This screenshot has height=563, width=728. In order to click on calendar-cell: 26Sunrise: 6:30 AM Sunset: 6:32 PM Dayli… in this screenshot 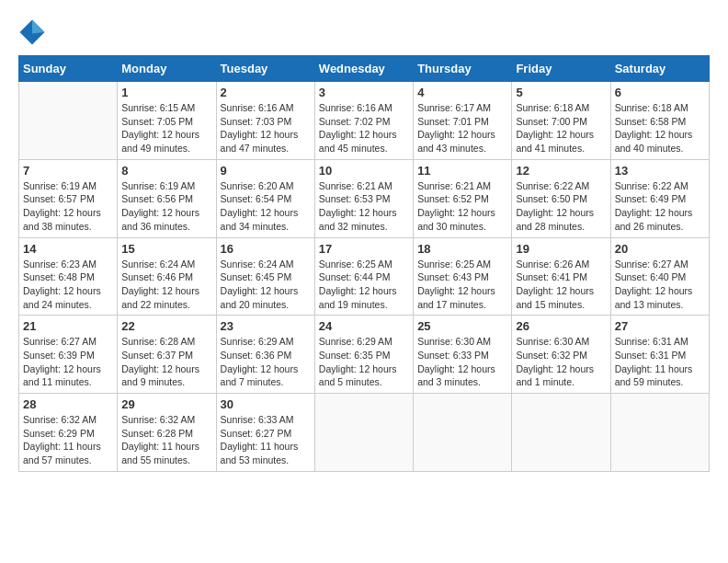, I will do `click(561, 355)`.